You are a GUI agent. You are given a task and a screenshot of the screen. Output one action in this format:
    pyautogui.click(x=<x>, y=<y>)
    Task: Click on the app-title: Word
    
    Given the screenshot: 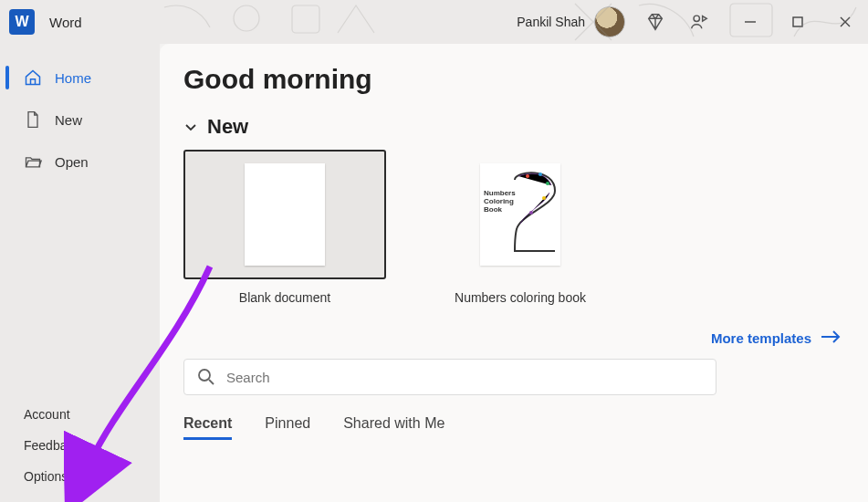 What is the action you would take?
    pyautogui.click(x=66, y=22)
    